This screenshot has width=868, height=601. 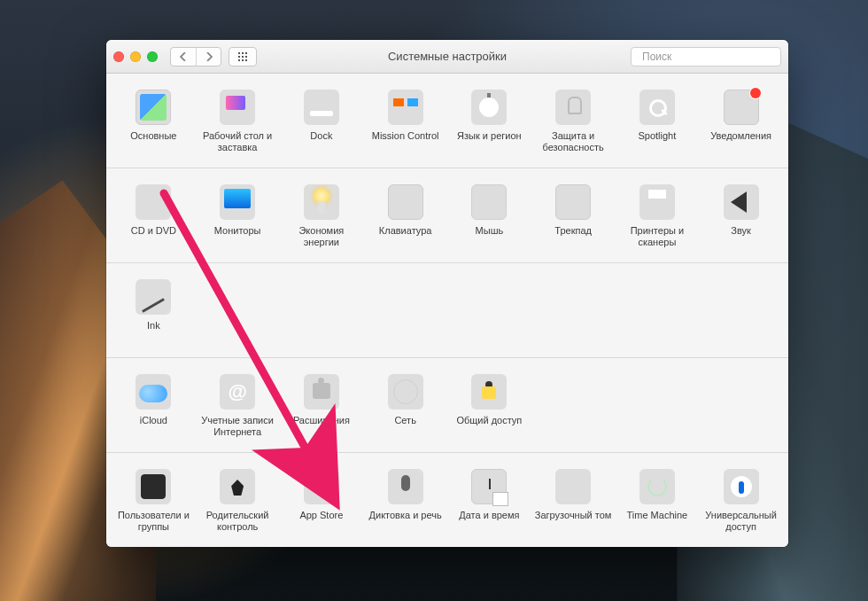 I want to click on close-button, so click(x=119, y=57).